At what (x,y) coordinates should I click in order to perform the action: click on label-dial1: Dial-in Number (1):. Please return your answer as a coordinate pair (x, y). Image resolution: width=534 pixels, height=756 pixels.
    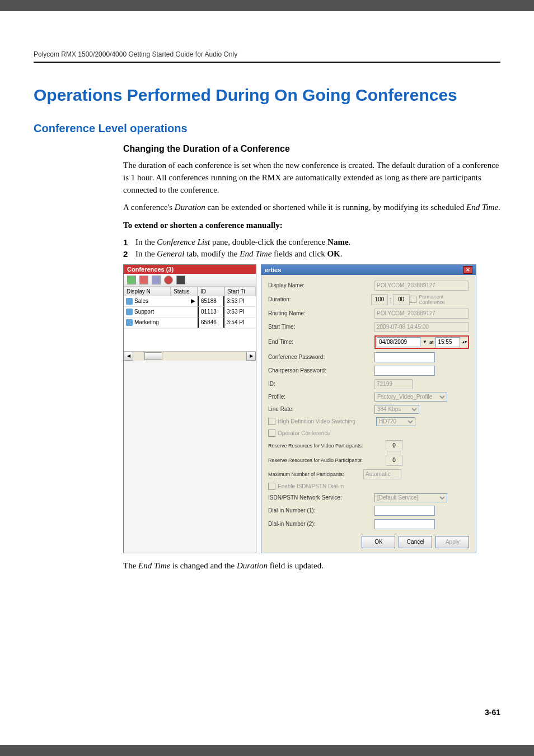
    Looking at the image, I should click on (321, 511).